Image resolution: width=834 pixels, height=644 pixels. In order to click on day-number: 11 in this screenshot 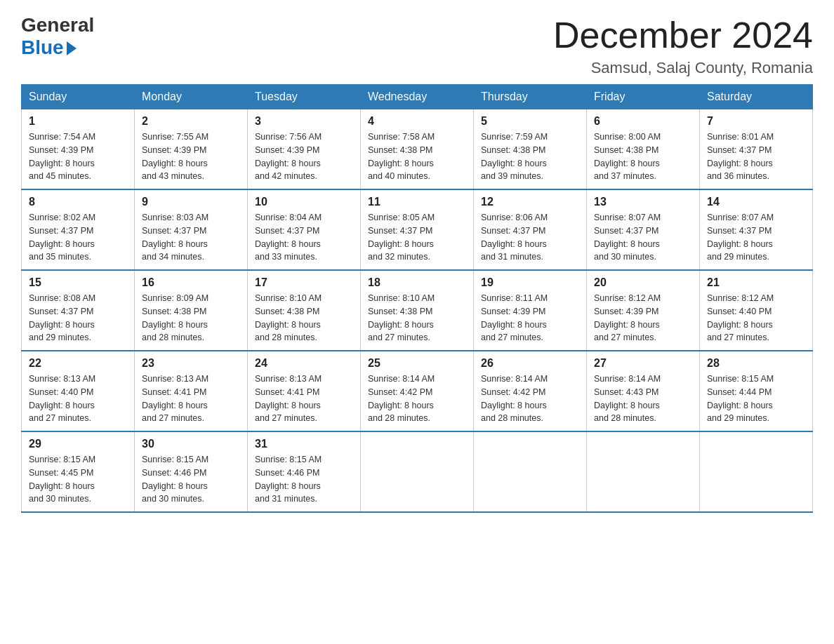, I will do `click(417, 202)`.